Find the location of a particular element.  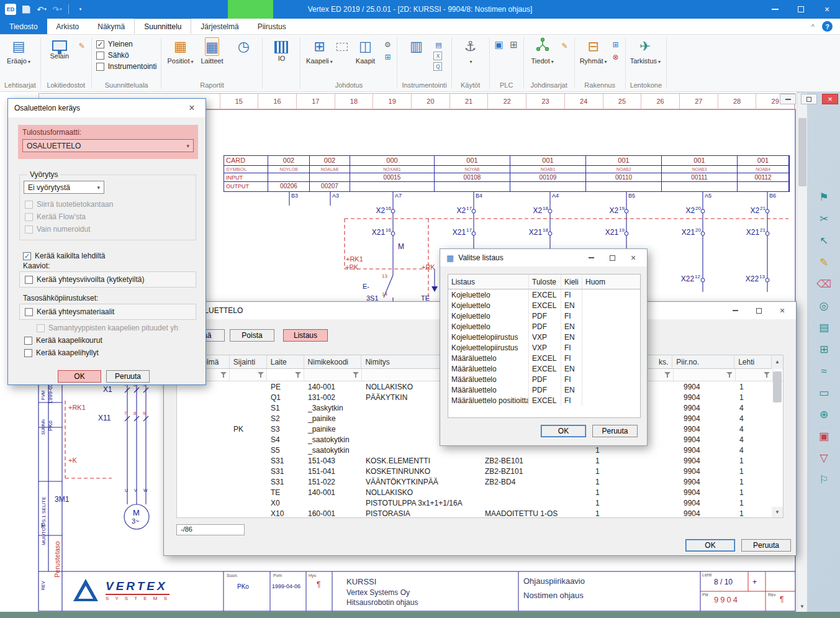

tab-nakyma: Näkymä is located at coordinates (111, 26).